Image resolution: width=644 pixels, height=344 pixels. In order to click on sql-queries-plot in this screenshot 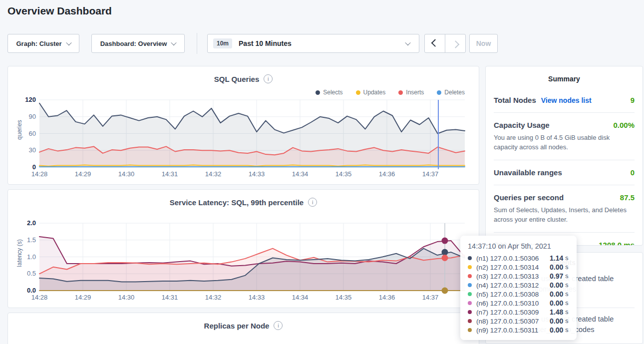, I will do `click(252, 134)`.